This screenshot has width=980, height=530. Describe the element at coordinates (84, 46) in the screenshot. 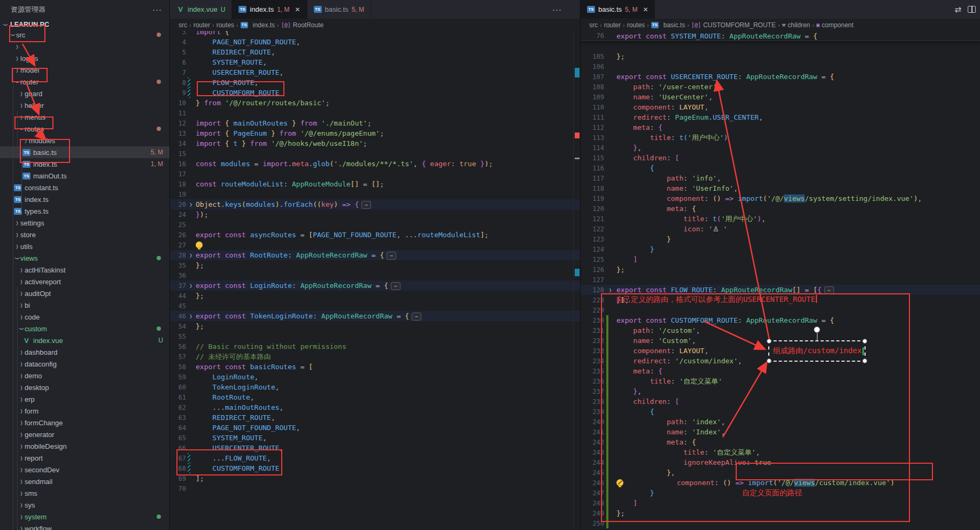

I see `tree-item-hidden: ❭` at that location.